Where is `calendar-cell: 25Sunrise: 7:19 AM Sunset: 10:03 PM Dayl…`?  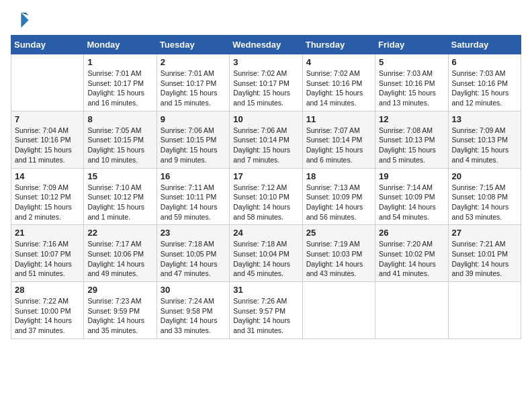 calendar-cell: 25Sunrise: 7:19 AM Sunset: 10:03 PM Dayl… is located at coordinates (339, 254).